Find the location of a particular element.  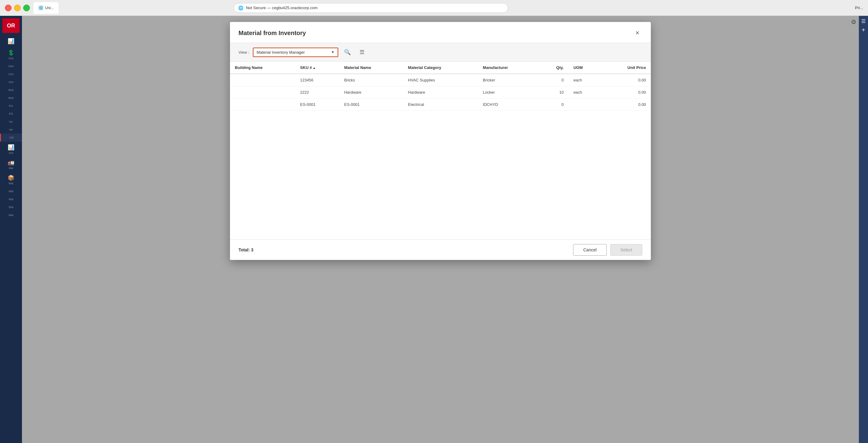

sidebar-item-budget1: Bud is located at coordinates (11, 90).